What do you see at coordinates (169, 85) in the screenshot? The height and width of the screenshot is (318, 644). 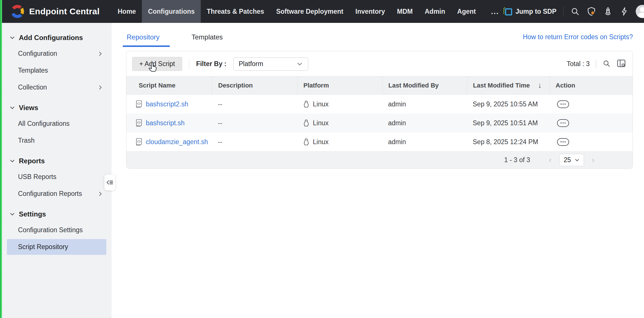 I see `column-header-script-name: Script Name` at bounding box center [169, 85].